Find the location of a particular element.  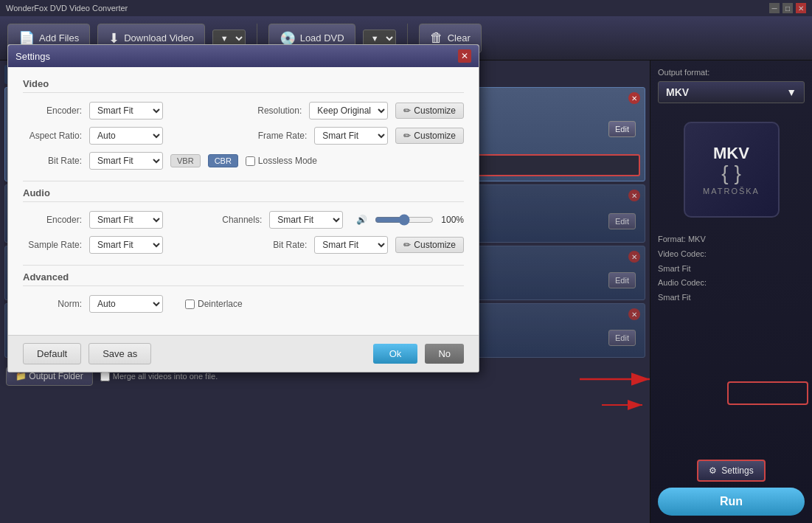

download-video-label: Download Video is located at coordinates (159, 38).